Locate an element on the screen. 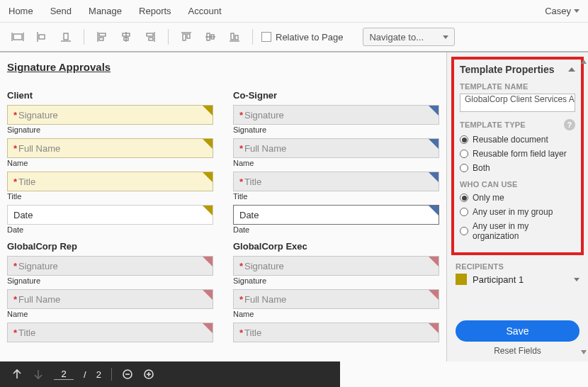  template-type-option: Reusable document is located at coordinates (517, 140).